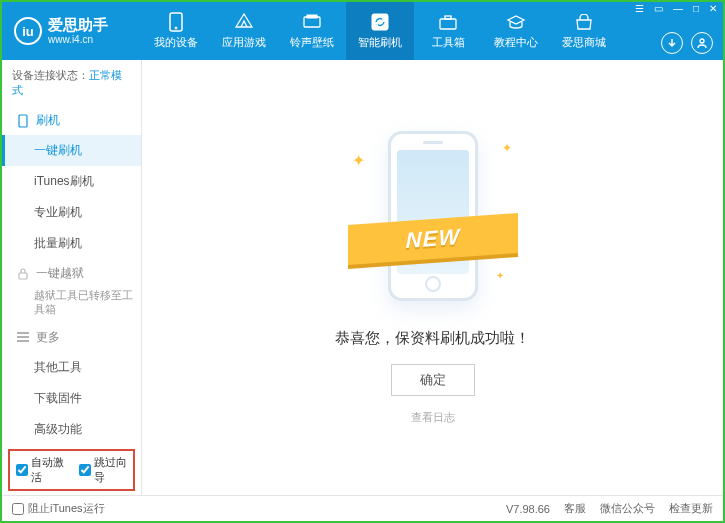  I want to click on sidebar-item-oneclick: 一键刷机, so click(72, 150).